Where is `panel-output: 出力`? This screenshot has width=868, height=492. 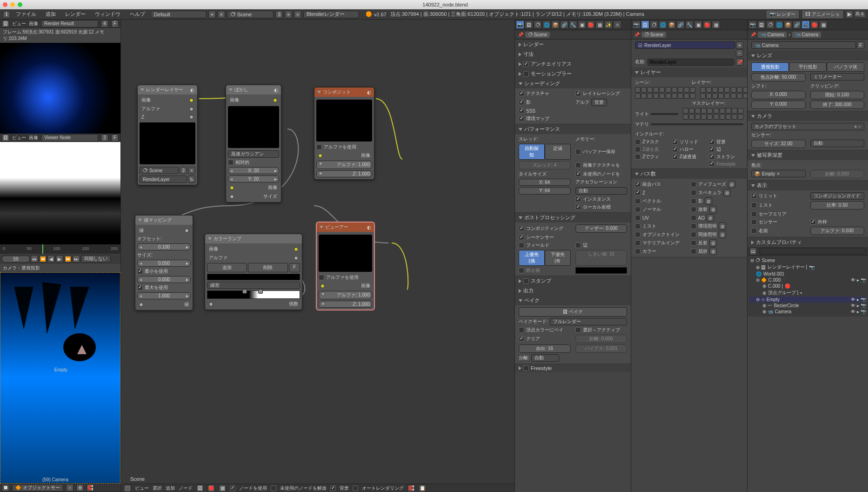 panel-output: 出力 is located at coordinates (573, 290).